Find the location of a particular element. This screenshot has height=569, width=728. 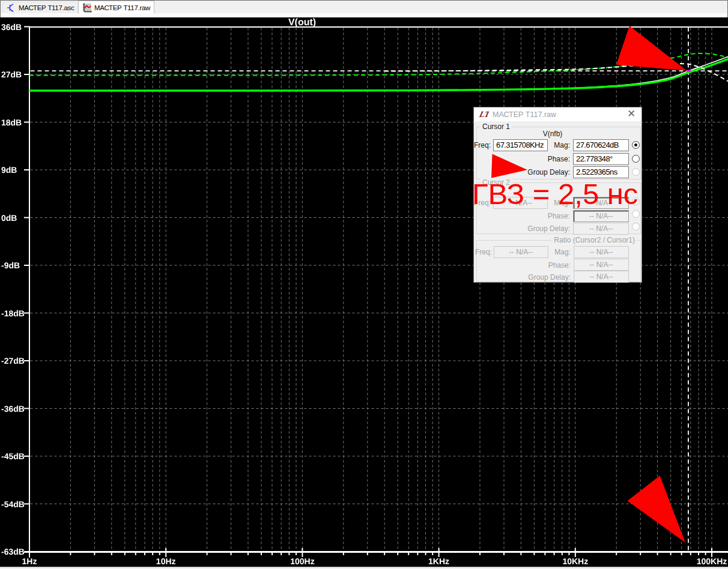

x-axis-label: 10Hz is located at coordinates (166, 561).